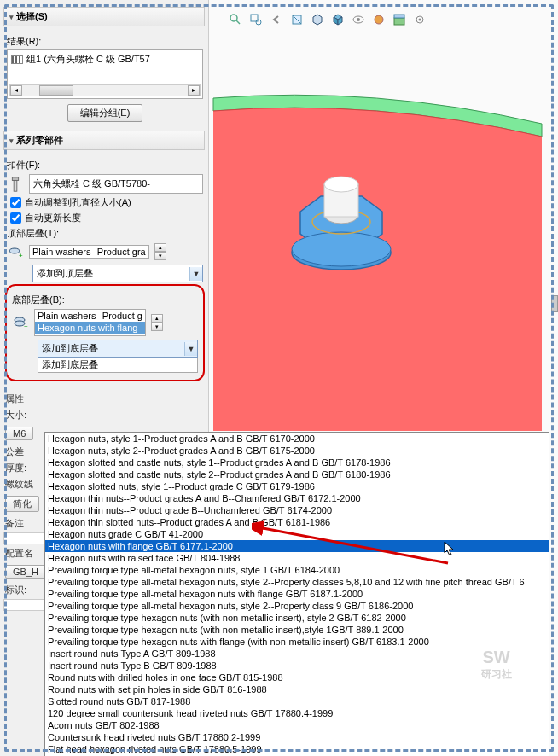 This screenshot has height=756, width=558. I want to click on dropdown-item: Hexagon nuts, style 1--Product grades A …, so click(297, 439).